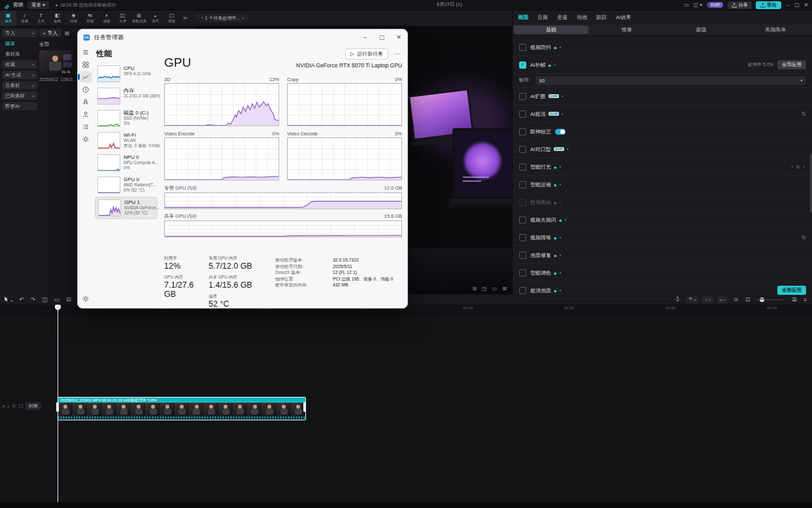  What do you see at coordinates (58, 299) in the screenshot?
I see `delete-icon: ▭` at bounding box center [58, 299].